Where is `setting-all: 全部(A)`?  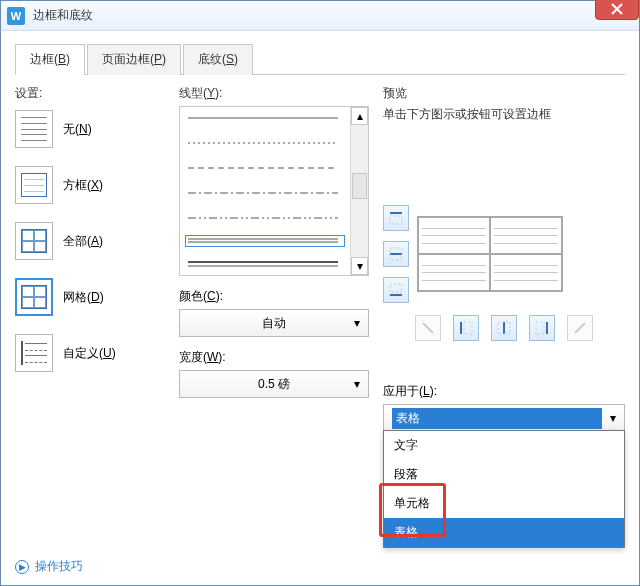
setting-all: 全部(A) is located at coordinates (90, 241).